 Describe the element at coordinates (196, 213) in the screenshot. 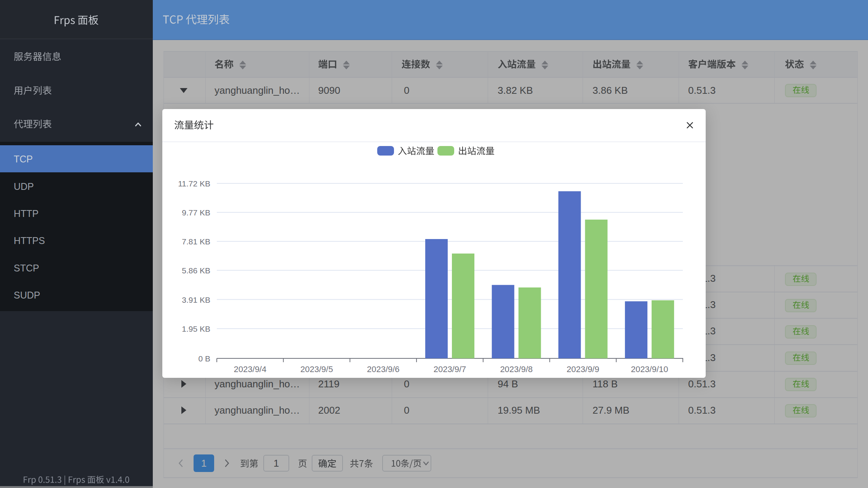

I see `svg-text: 9.77 KB` at that location.